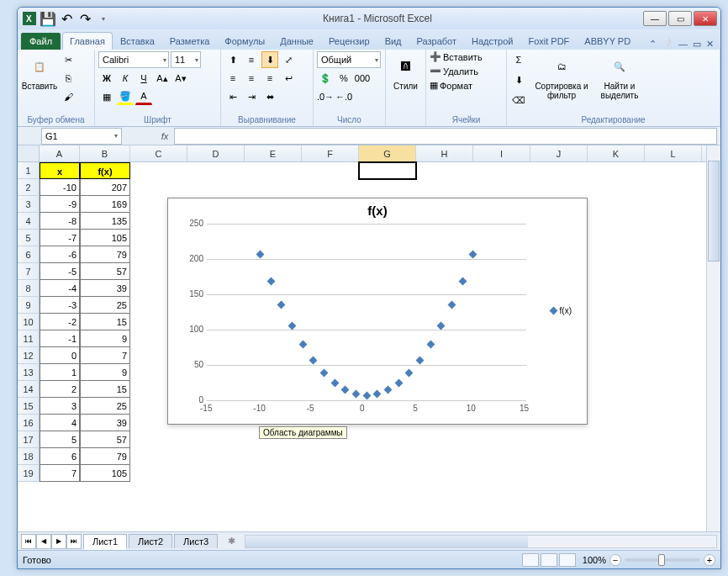  What do you see at coordinates (673, 153) in the screenshot?
I see `col-header-L: L` at bounding box center [673, 153].